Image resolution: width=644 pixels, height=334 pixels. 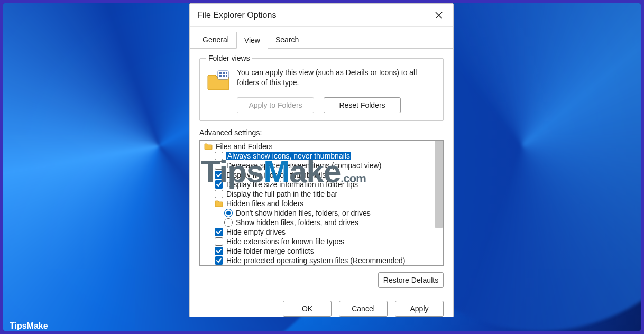 What do you see at coordinates (363, 309) in the screenshot?
I see `cancel-button: Cancel` at bounding box center [363, 309].